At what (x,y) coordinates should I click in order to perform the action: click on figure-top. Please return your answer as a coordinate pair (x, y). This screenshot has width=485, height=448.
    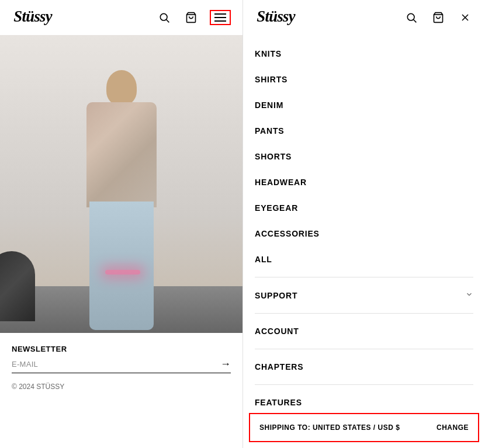
    Looking at the image, I should click on (122, 155).